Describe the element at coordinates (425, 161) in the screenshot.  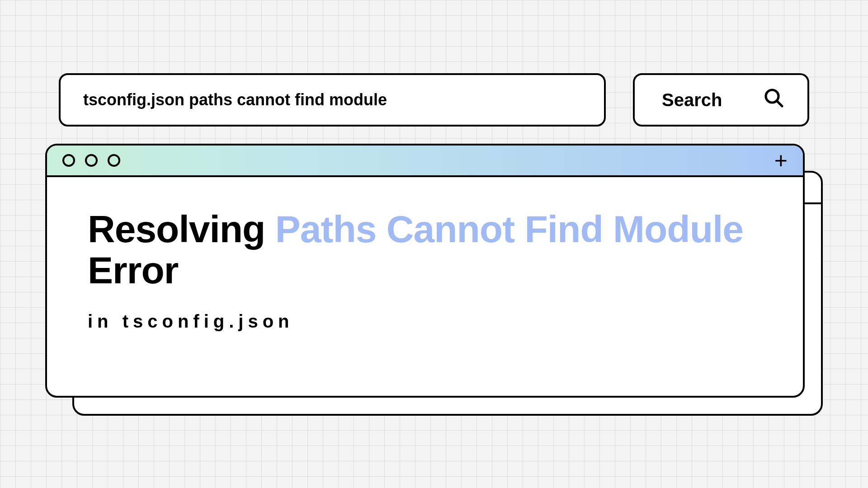
I see `window-titlebar: +` at that location.